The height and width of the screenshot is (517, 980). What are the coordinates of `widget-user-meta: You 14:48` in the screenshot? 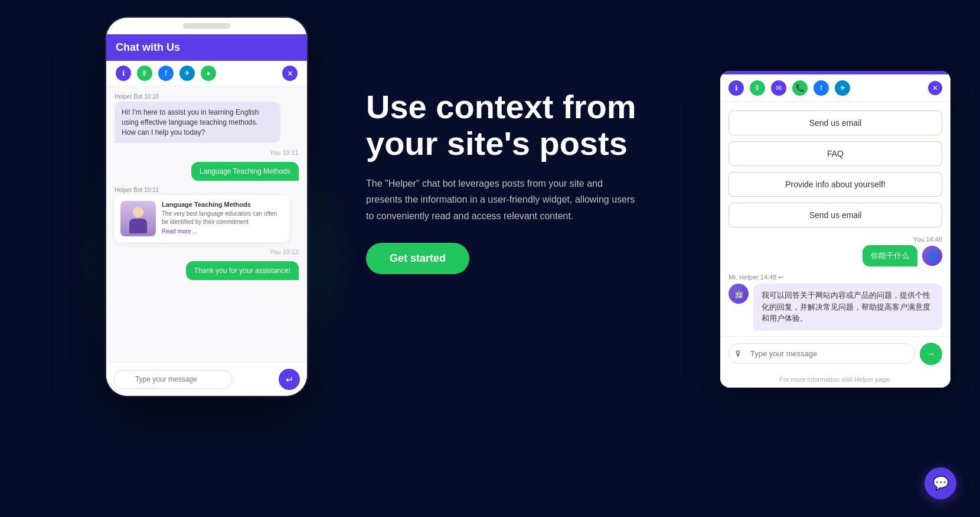 It's located at (835, 239).